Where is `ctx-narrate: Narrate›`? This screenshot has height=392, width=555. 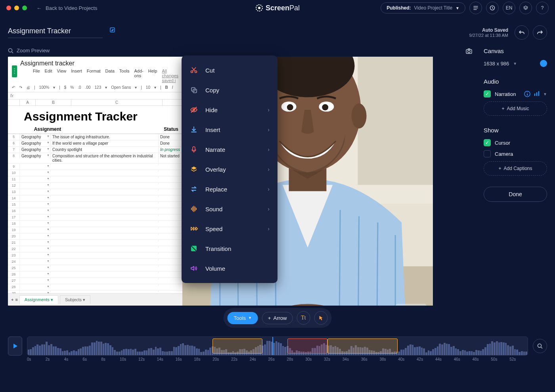
ctx-narrate: Narrate› is located at coordinates (230, 149).